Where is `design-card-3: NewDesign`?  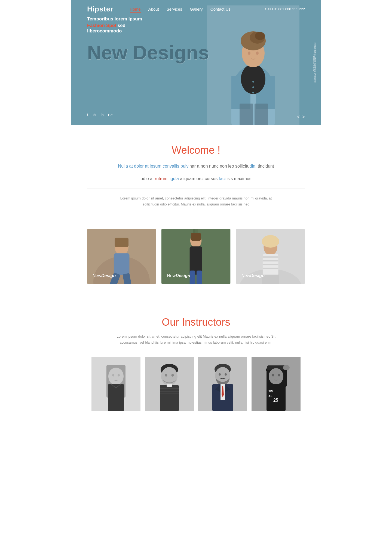 design-card-3: NewDesign is located at coordinates (271, 256).